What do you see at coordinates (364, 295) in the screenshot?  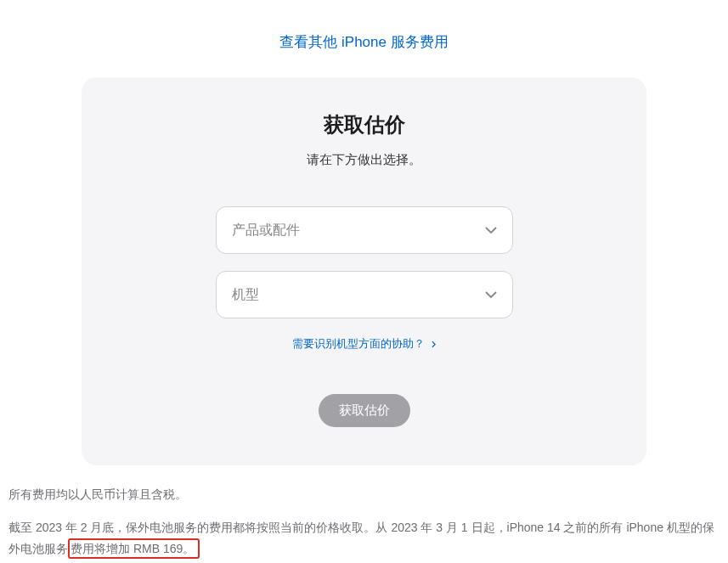 I see `model-select: 机型` at bounding box center [364, 295].